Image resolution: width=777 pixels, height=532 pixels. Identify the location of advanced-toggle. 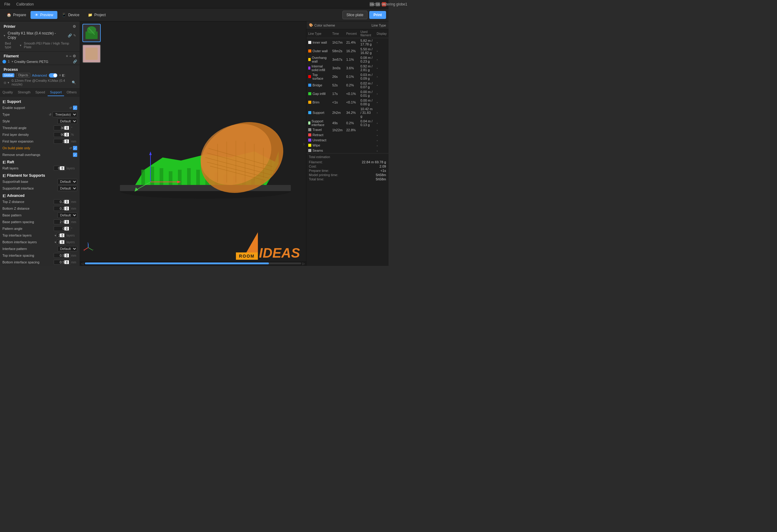
(53, 76).